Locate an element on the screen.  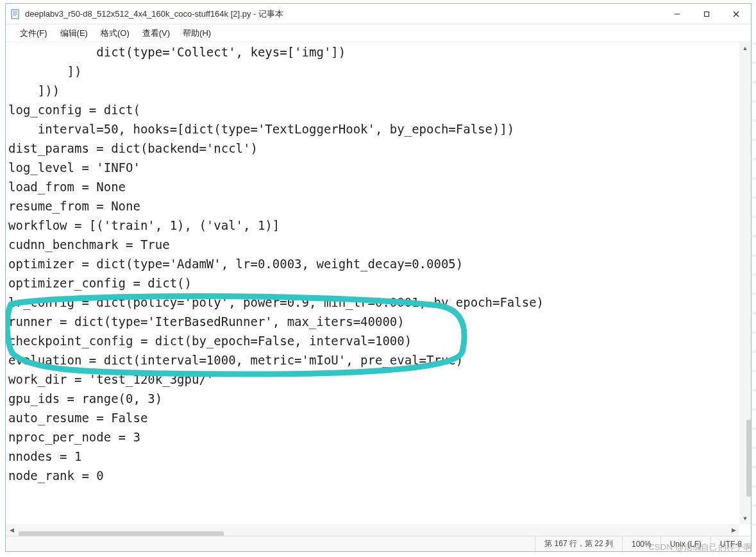
vertical-scrollbar: ▲ ▼ is located at coordinates (745, 284).